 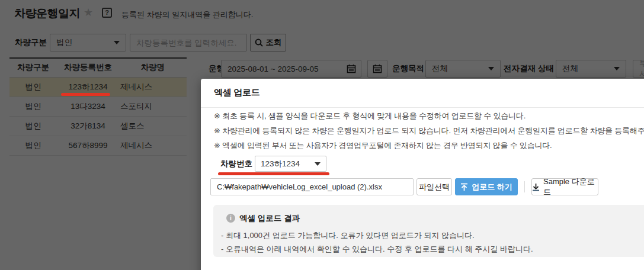 I want to click on chevron-down-icon, so click(x=318, y=164).